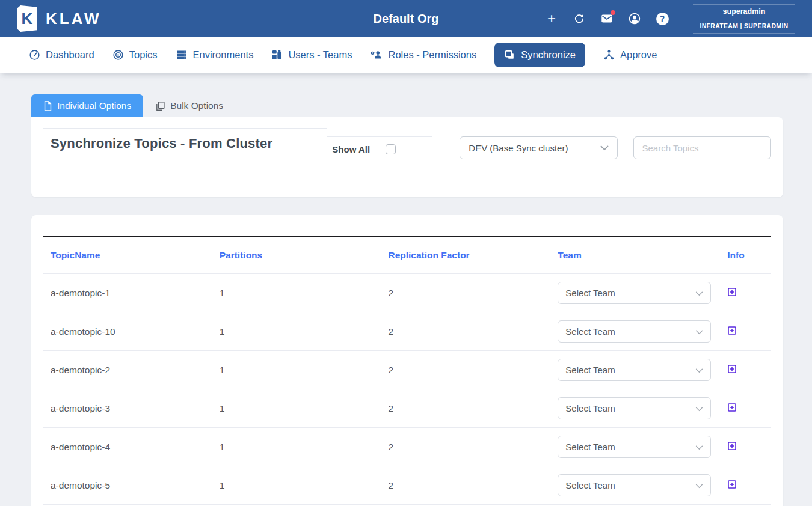 This screenshot has height=506, width=812. What do you see at coordinates (407, 255) in the screenshot?
I see `table-header-row: TopicName Partitions Replication Factor …` at bounding box center [407, 255].